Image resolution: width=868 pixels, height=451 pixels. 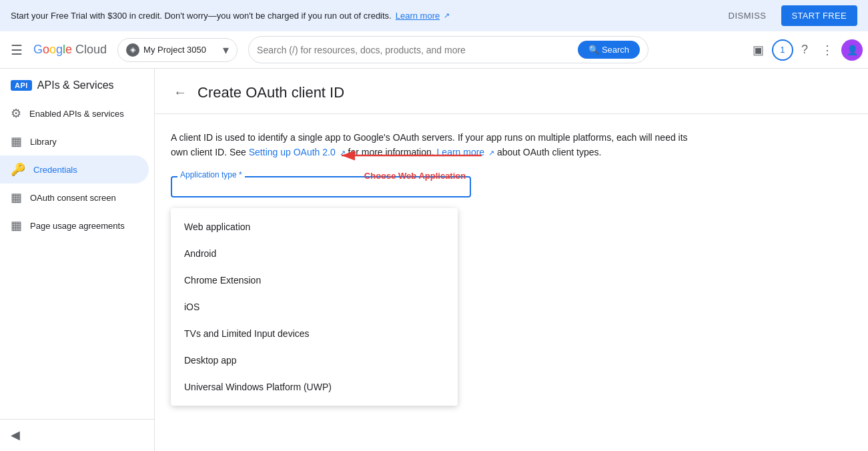 What do you see at coordinates (73, 197) in the screenshot?
I see `sidebar-item-label: OAuth consent screen` at bounding box center [73, 197].